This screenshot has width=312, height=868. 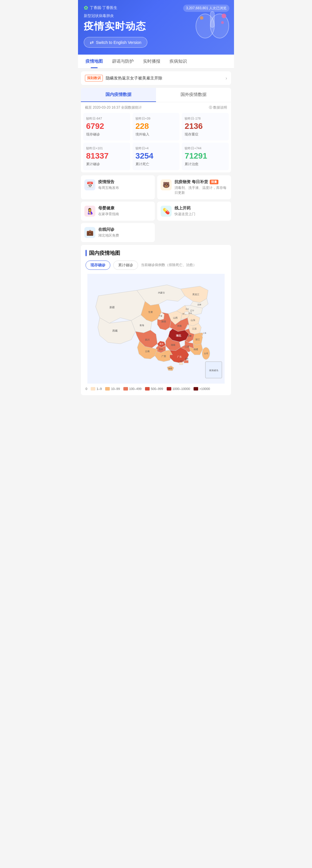 What do you see at coordinates (187, 359) in the screenshot?
I see `svg-text: 香港` at bounding box center [187, 359].